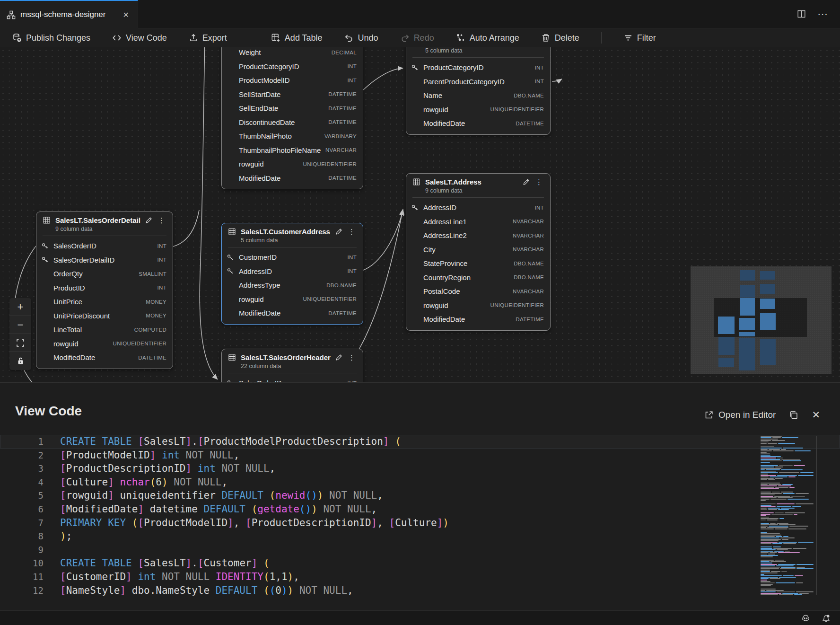  I want to click on column-row: SalesOrderDetailIDINT, so click(105, 260).